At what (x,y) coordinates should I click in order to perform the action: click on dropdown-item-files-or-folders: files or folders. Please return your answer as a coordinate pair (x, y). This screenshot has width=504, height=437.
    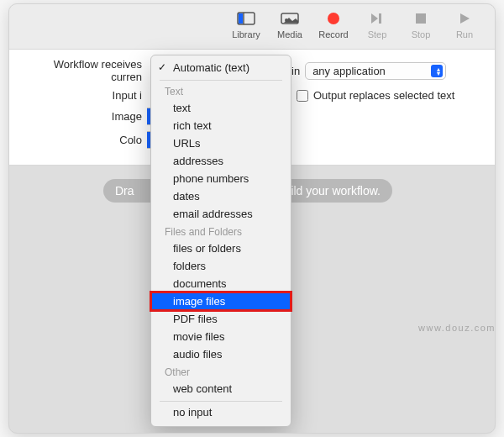
    Looking at the image, I should click on (221, 249).